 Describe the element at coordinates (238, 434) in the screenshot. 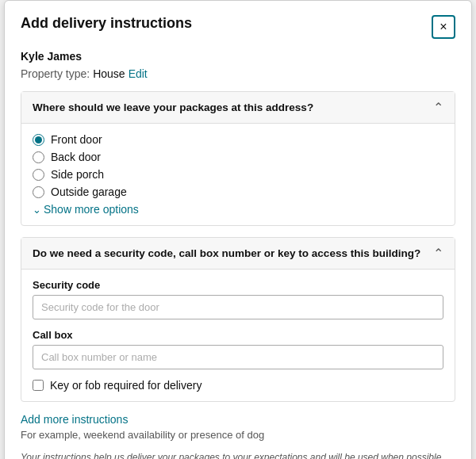

I see `add-instructions-hint: For example, weekend availability or pre…` at that location.